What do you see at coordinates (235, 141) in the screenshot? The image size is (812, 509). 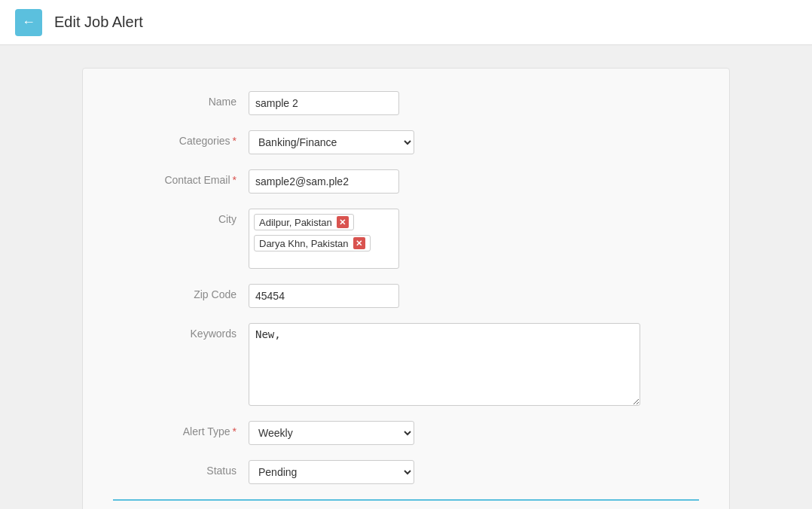 I see `categories-required: *` at bounding box center [235, 141].